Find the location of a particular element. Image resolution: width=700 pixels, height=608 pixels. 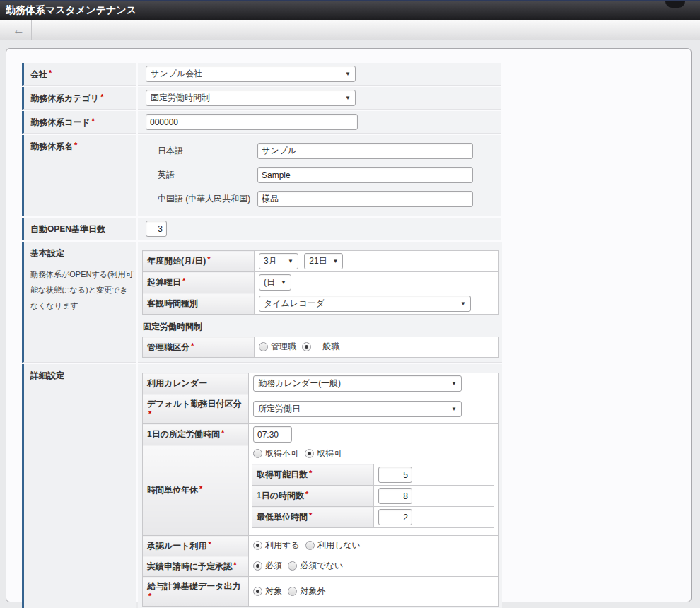

row-year-start: 年度開始(月/日)* 3月 ▼ 21日 ▼ is located at coordinates (321, 262).